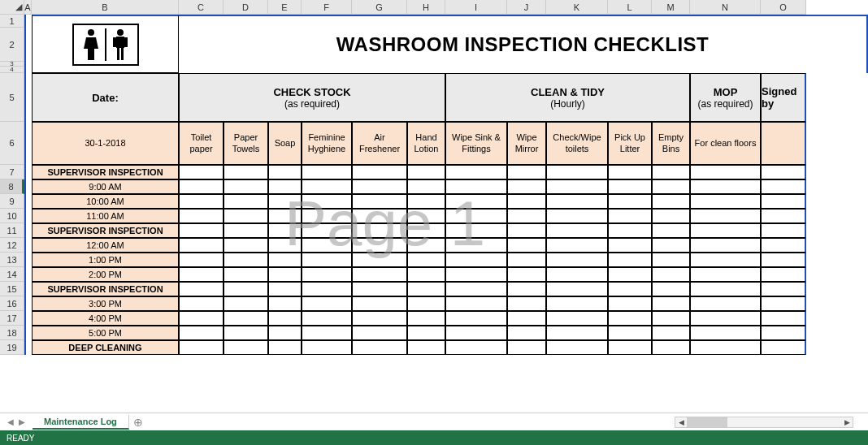  What do you see at coordinates (327, 7) in the screenshot?
I see `col-header-F: F` at bounding box center [327, 7].